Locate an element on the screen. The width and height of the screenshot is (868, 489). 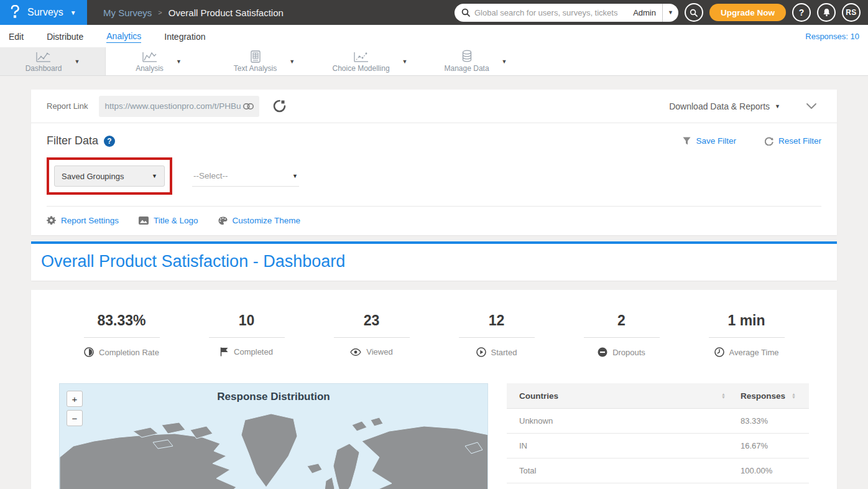
report-row-right: Download Data & Reports ▼ is located at coordinates (745, 106).